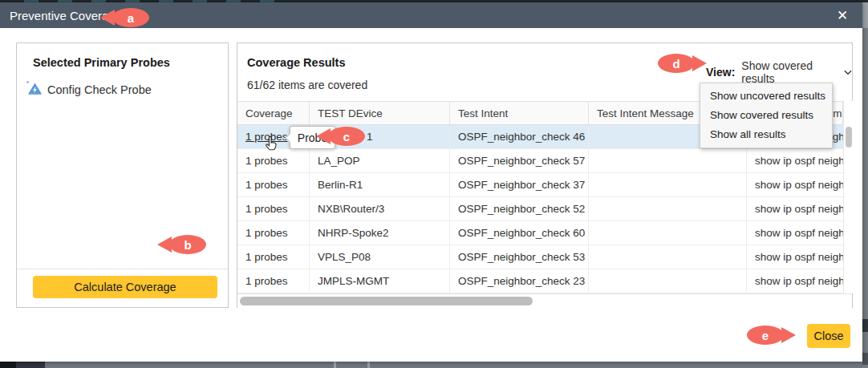 This screenshot has height=368, width=868. What do you see at coordinates (720, 72) in the screenshot?
I see `view-label: View:` at bounding box center [720, 72].